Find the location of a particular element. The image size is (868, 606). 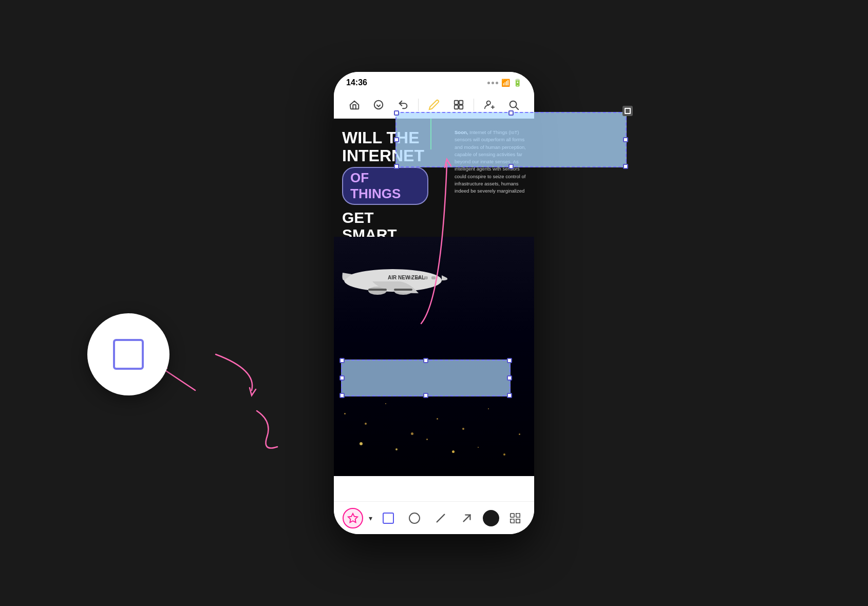

selection-box-bottom is located at coordinates (426, 378).